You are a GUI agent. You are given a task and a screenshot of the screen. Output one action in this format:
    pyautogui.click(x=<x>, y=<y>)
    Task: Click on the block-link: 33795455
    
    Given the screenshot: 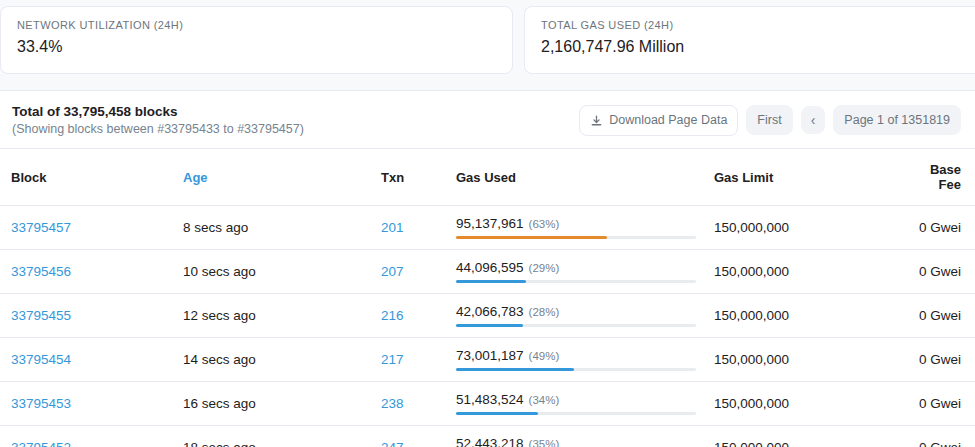 What is the action you would take?
    pyautogui.click(x=41, y=316)
    